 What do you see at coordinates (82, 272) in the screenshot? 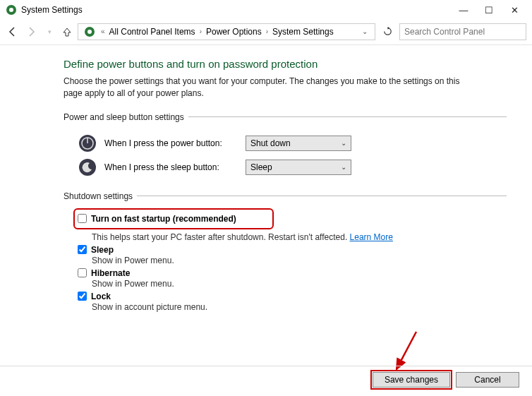
I see `hibernate-checkbox` at bounding box center [82, 272].